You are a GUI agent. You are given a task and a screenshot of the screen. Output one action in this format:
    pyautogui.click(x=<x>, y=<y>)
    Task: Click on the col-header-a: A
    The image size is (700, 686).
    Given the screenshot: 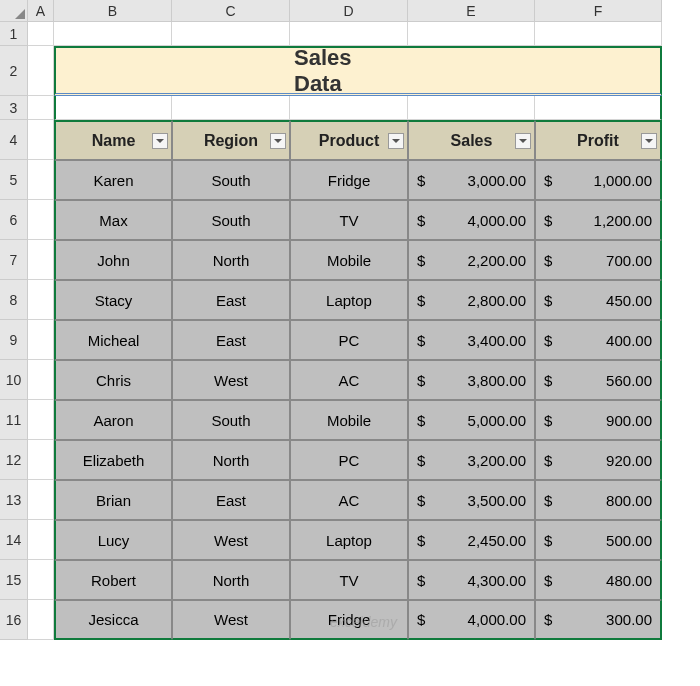 What is the action you would take?
    pyautogui.click(x=41, y=11)
    